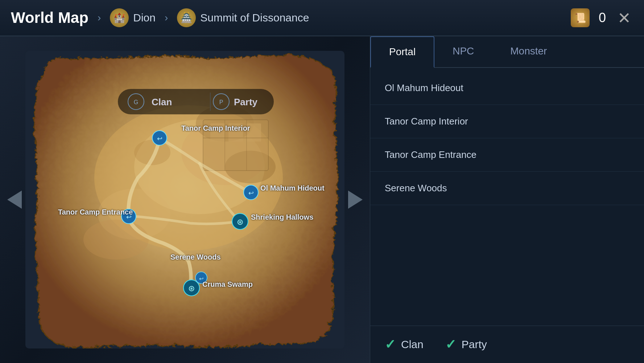  Describe the element at coordinates (507, 88) in the screenshot. I see `portal-list-item: Ol Mahum Hideout` at that location.